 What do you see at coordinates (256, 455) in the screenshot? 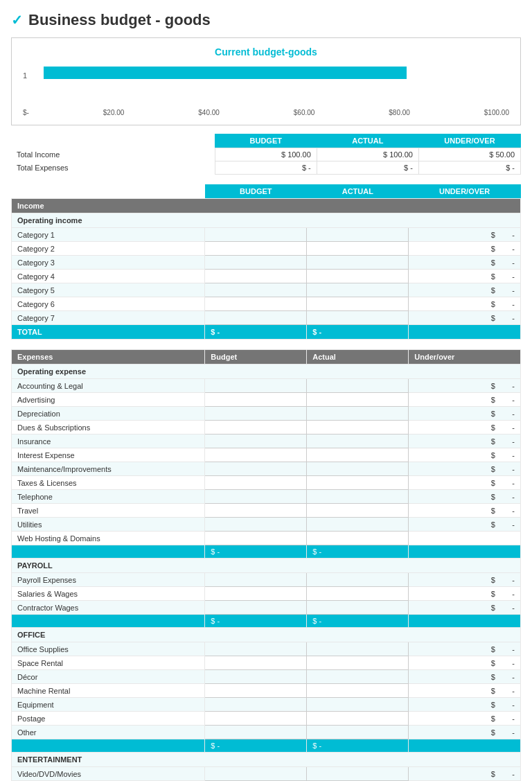
I see `op-item-5-budget` at bounding box center [256, 455].